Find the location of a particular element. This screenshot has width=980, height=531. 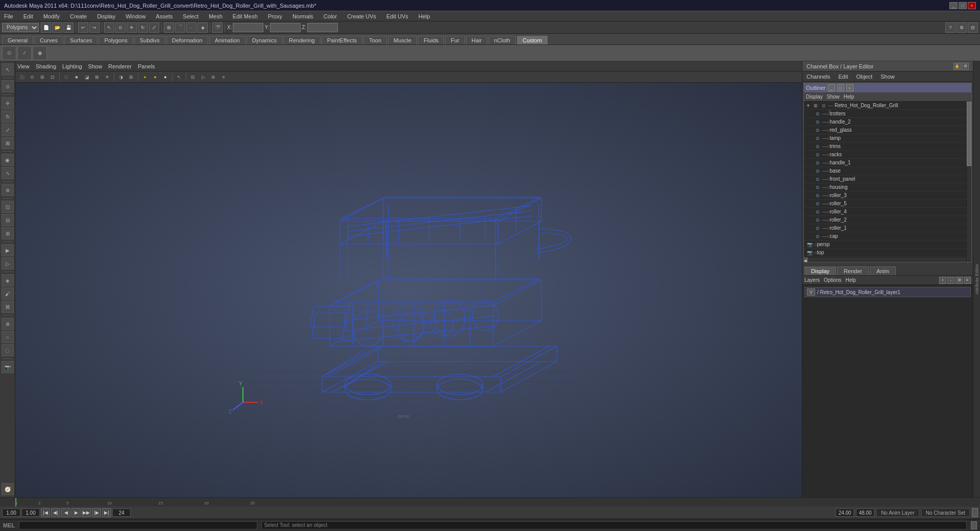

minimize-button: _ is located at coordinates (953, 6).